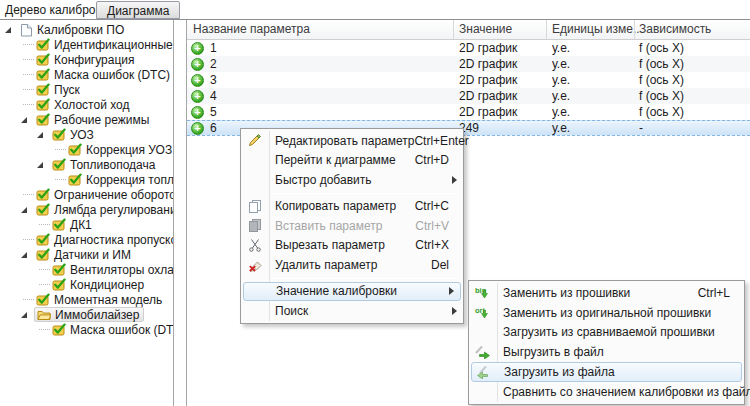 The height and width of the screenshot is (406, 750). What do you see at coordinates (214, 64) in the screenshot?
I see `param-name: 2` at bounding box center [214, 64].